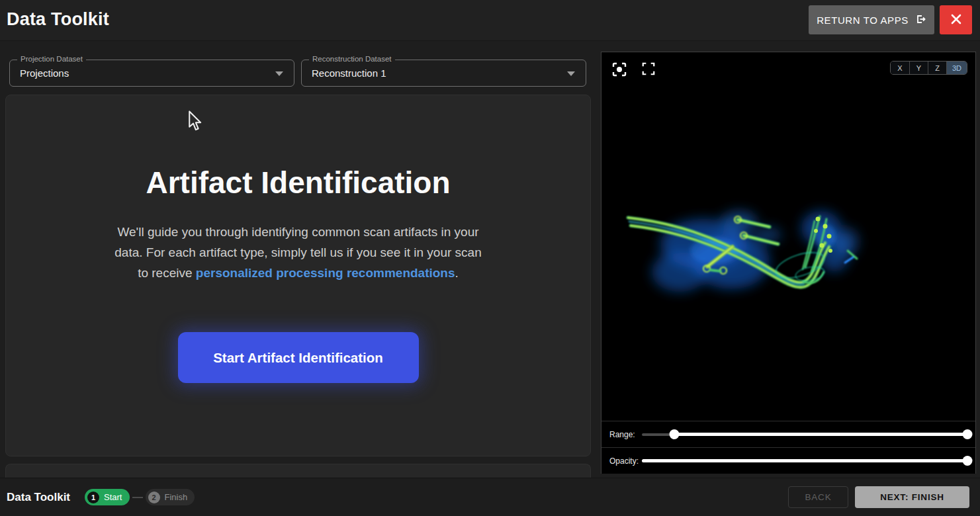 The height and width of the screenshot is (516, 980). Describe the element at coordinates (920, 20) in the screenshot. I see `exit-icon` at that location.